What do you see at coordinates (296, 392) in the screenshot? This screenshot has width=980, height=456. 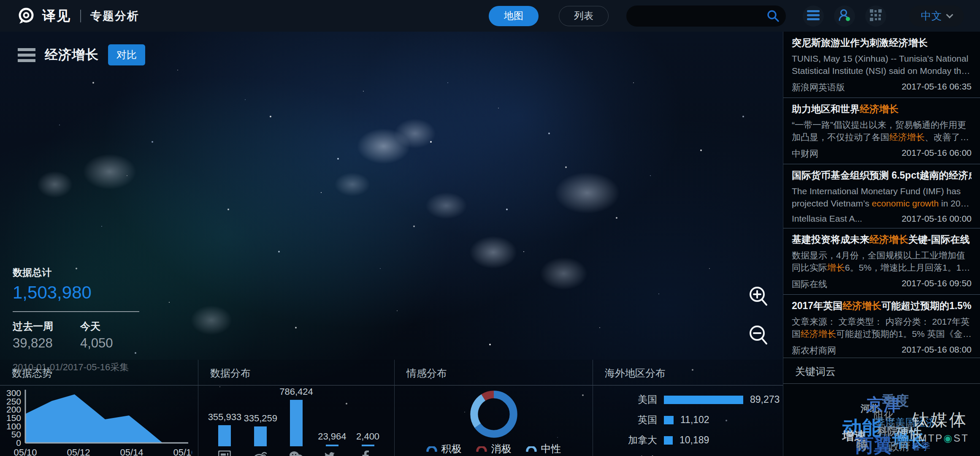 I see `bar-value-label: 786,424` at bounding box center [296, 392].